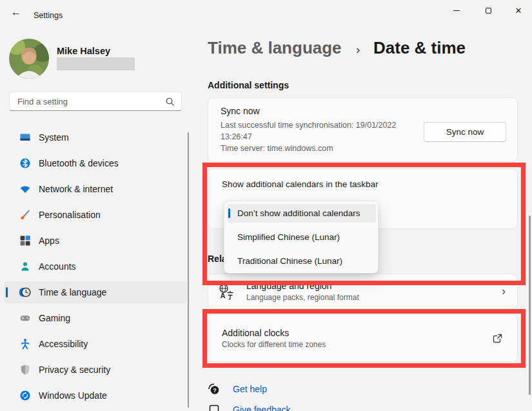 This screenshot has height=411, width=532. What do you see at coordinates (25, 292) in the screenshot?
I see `time-language-icon` at bounding box center [25, 292].